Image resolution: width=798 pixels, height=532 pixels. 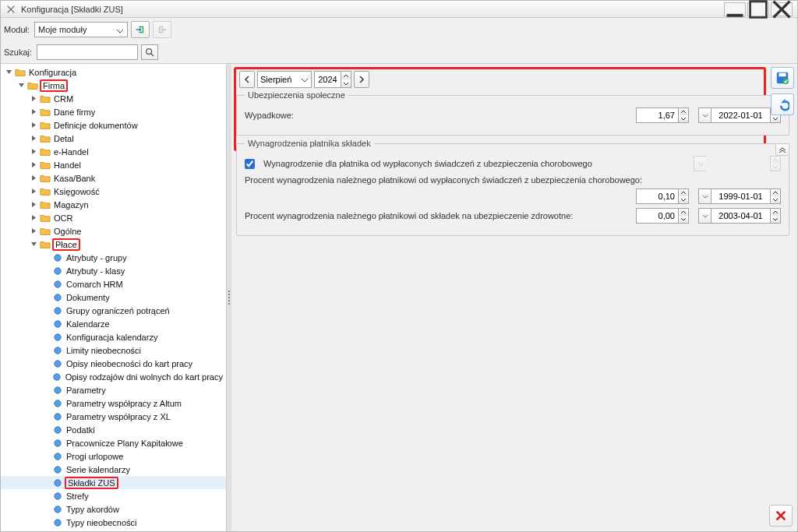 What do you see at coordinates (114, 495) in the screenshot?
I see `tree-item: Strefy` at bounding box center [114, 495].